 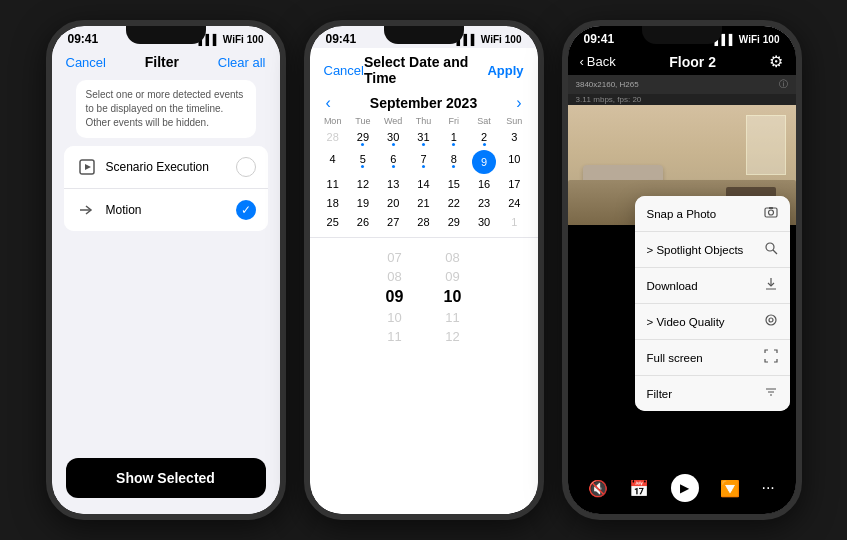 What do you see at coordinates (363, 203) in the screenshot?
I see `cal-day: 19` at bounding box center [363, 203].